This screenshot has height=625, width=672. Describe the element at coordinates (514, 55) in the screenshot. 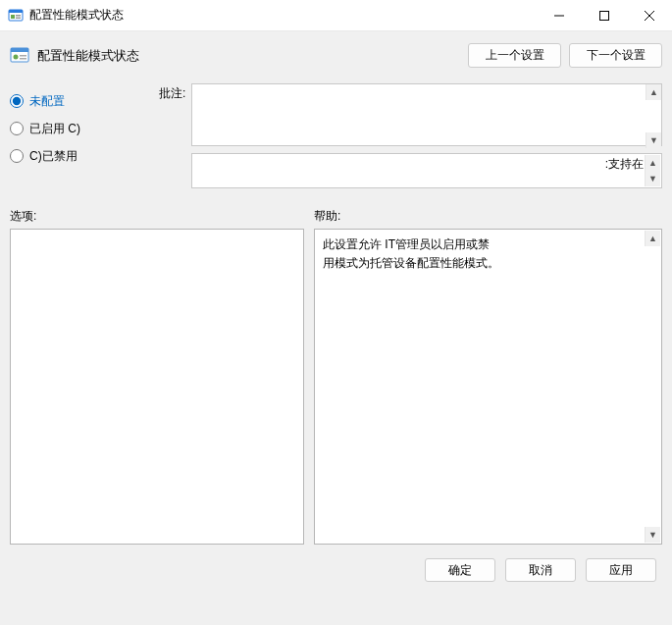

I see `previous-setting-button: 上一个设置` at that location.